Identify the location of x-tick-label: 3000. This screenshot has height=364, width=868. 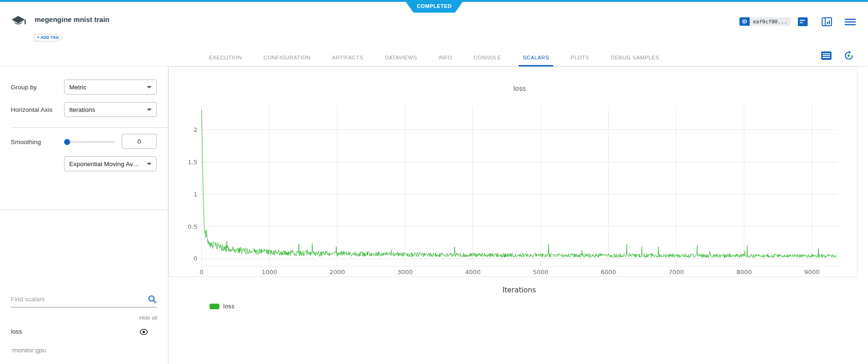
(405, 272).